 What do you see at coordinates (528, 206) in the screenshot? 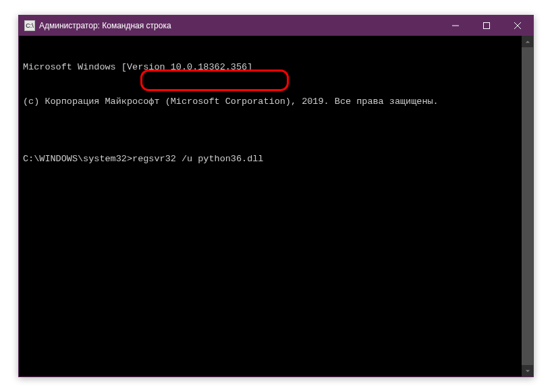
I see `scroll-track` at bounding box center [528, 206].